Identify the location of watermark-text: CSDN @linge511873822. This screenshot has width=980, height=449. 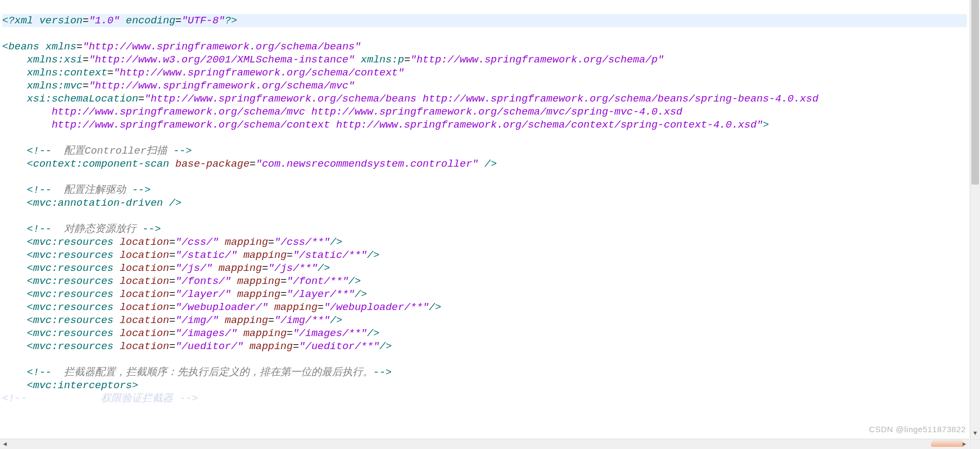
(918, 429).